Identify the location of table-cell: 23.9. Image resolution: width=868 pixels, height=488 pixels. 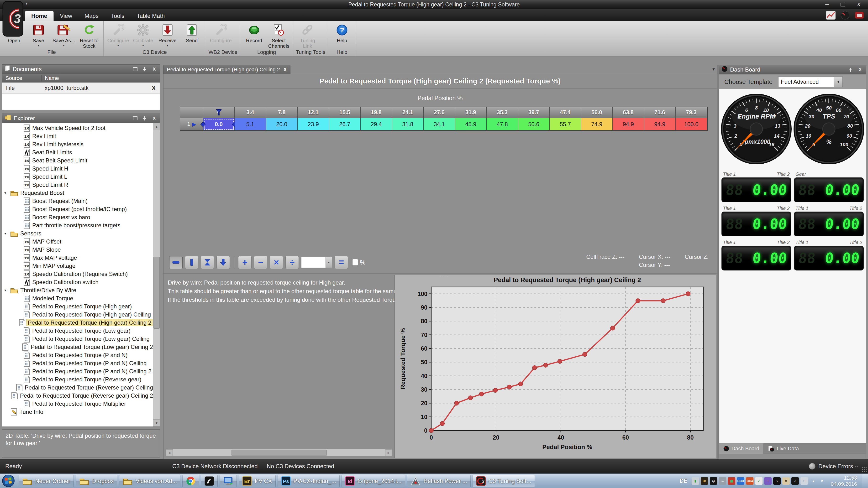
(313, 124).